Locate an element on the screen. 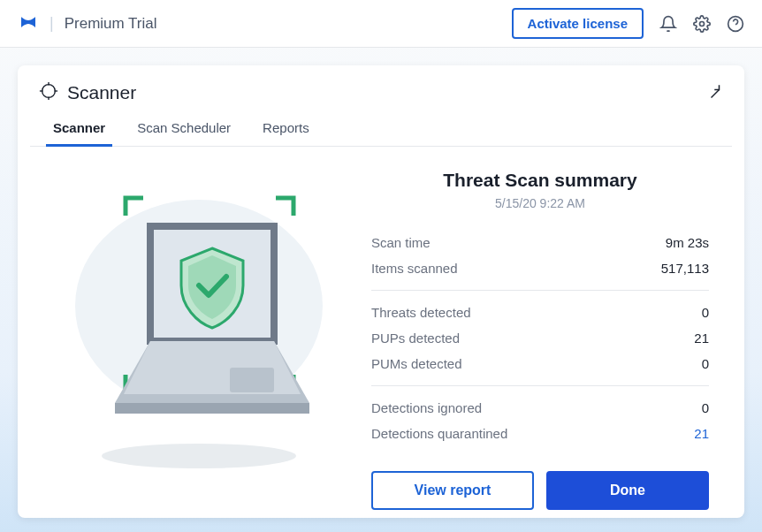  done-button: Done is located at coordinates (628, 490).